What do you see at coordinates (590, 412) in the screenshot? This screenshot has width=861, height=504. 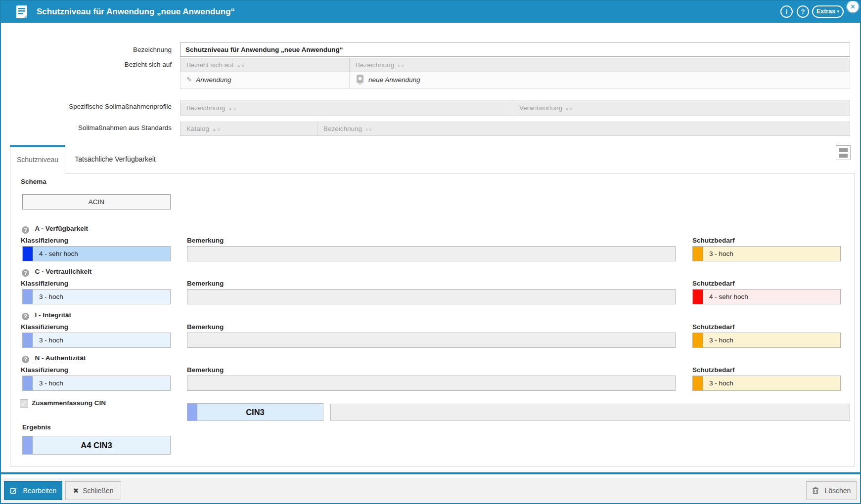 I see `cin-summary-remark-field` at bounding box center [590, 412].